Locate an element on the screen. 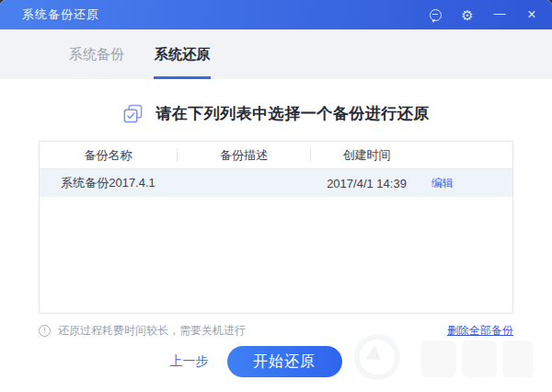 This screenshot has width=552, height=392. feedback-icon is located at coordinates (435, 15).